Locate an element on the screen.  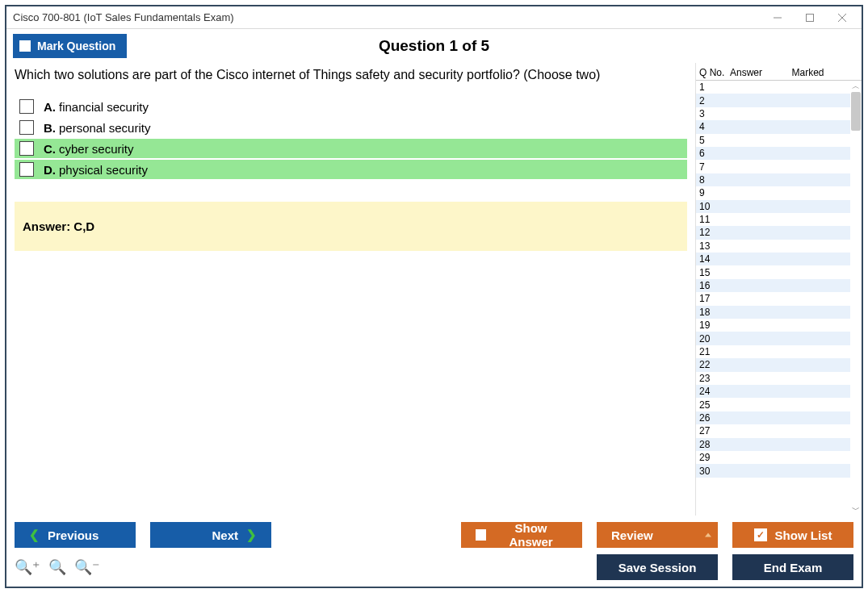
list-row: 16 is located at coordinates (774, 286).